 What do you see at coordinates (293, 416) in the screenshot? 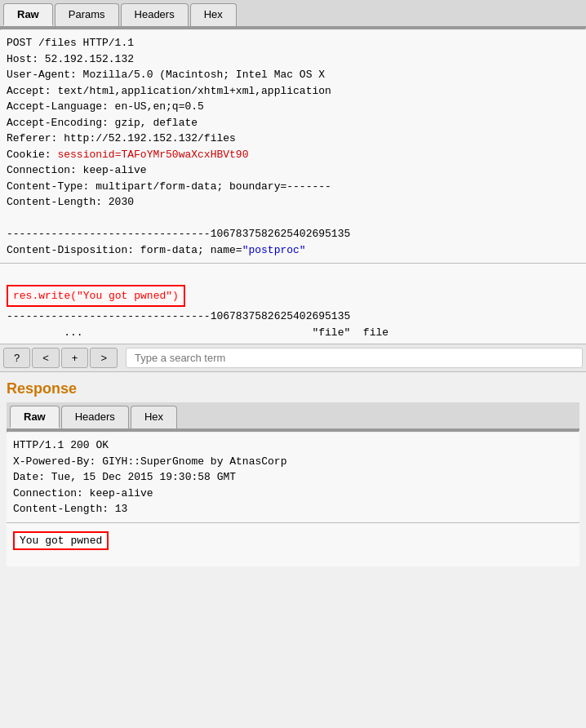
I see `response-tab-bar: Raw Headers Hex` at bounding box center [293, 416].